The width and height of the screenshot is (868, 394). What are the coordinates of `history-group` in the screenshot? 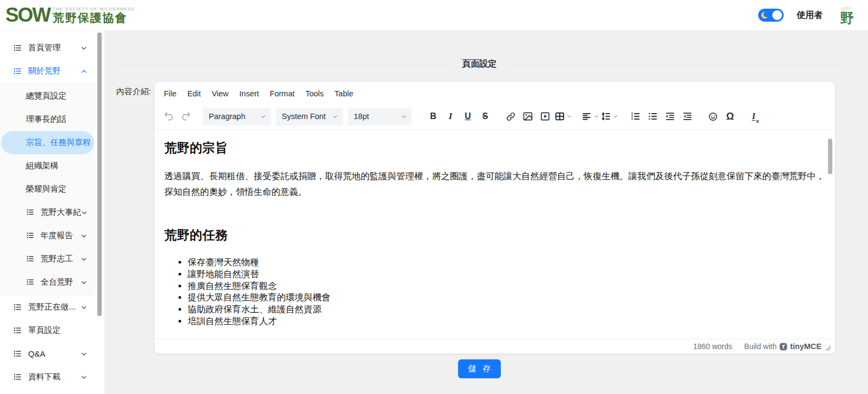 It's located at (177, 116).